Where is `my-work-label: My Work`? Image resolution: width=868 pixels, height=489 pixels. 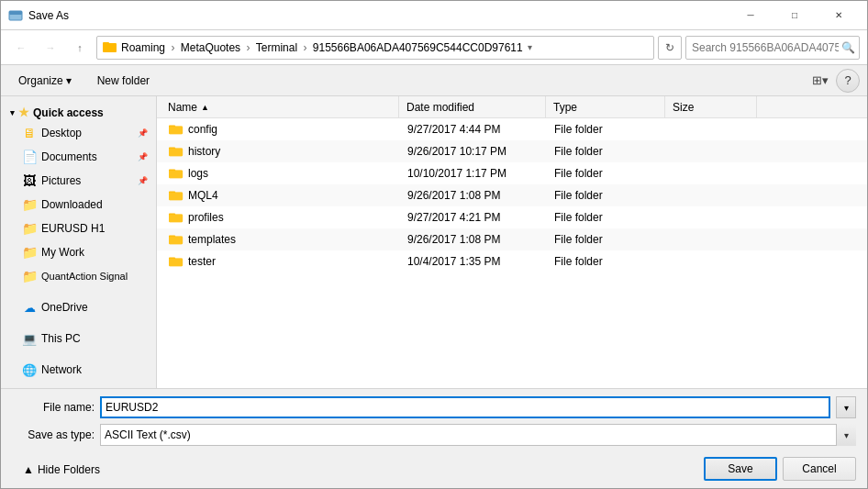
my-work-label: My Work is located at coordinates (62, 252).